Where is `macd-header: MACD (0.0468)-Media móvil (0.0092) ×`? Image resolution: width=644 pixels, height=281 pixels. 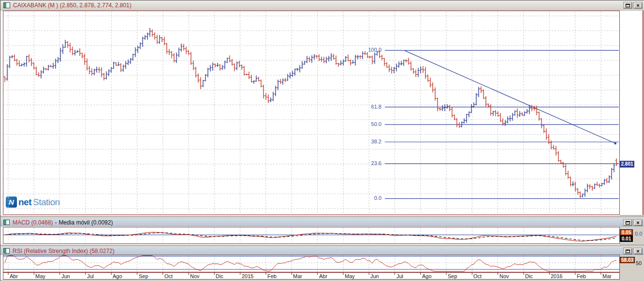
macd-header: MACD (0.0468)-Media móvil (0.0092) × is located at coordinates (322, 222).